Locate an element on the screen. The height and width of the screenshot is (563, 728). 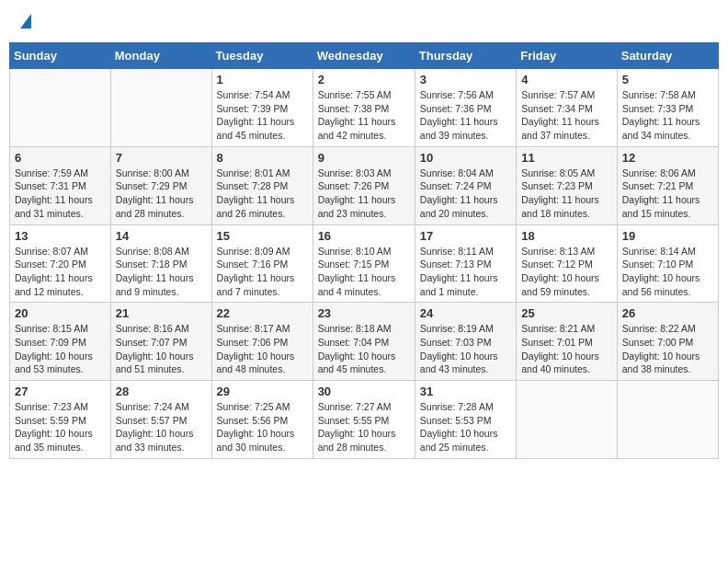
day-number: 13 is located at coordinates (61, 236).